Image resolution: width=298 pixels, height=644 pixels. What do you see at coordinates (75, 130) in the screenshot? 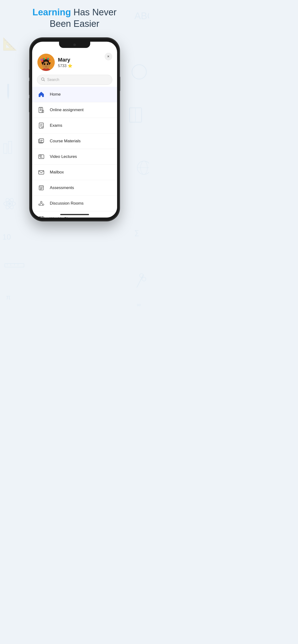
I see `phone-screen: ×` at bounding box center [75, 130].